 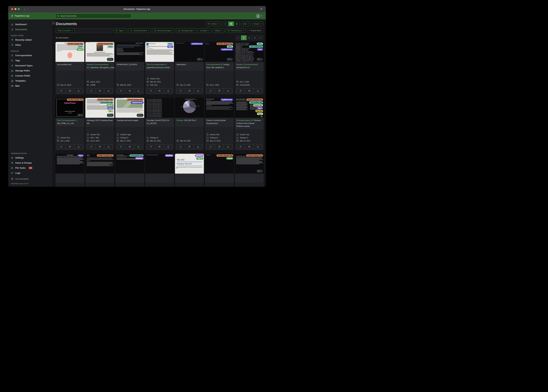 I want to click on filter-created-button: Created▼, so click(x=205, y=30).